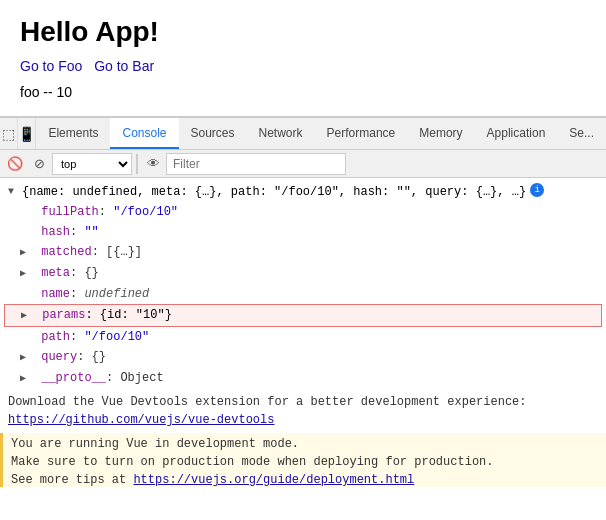  What do you see at coordinates (303, 134) in the screenshot?
I see `devtools-tab-bar: ⬚ 📱 Elements Console Sources Network Per…` at bounding box center [303, 134].